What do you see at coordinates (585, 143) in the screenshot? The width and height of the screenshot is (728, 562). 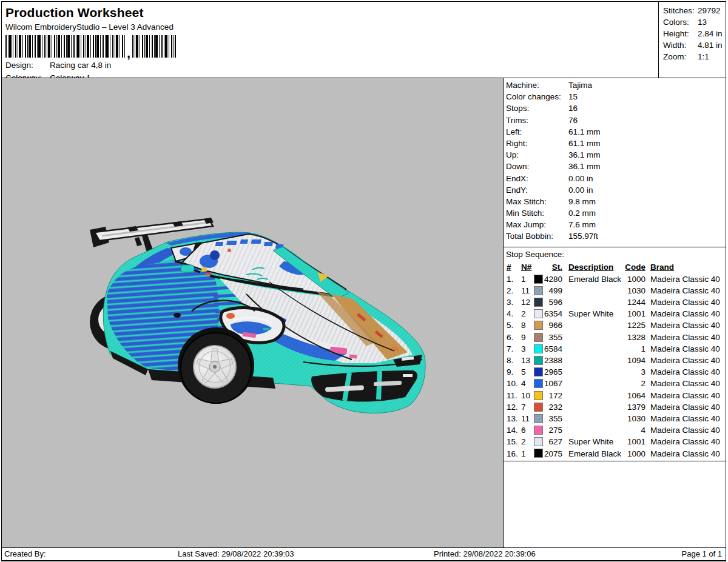 I see `info-value: 61.1 mm` at bounding box center [585, 143].